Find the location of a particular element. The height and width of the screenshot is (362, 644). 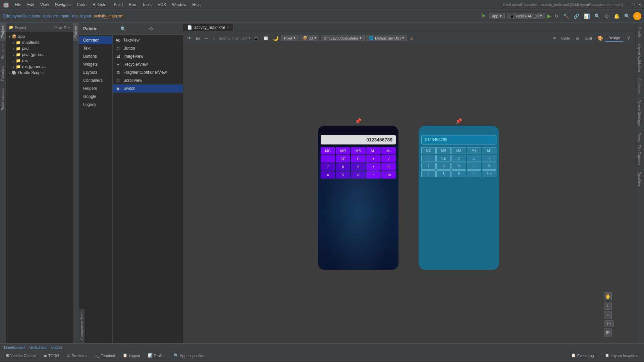

palette-cat-common: Common is located at coordinates (96, 40).